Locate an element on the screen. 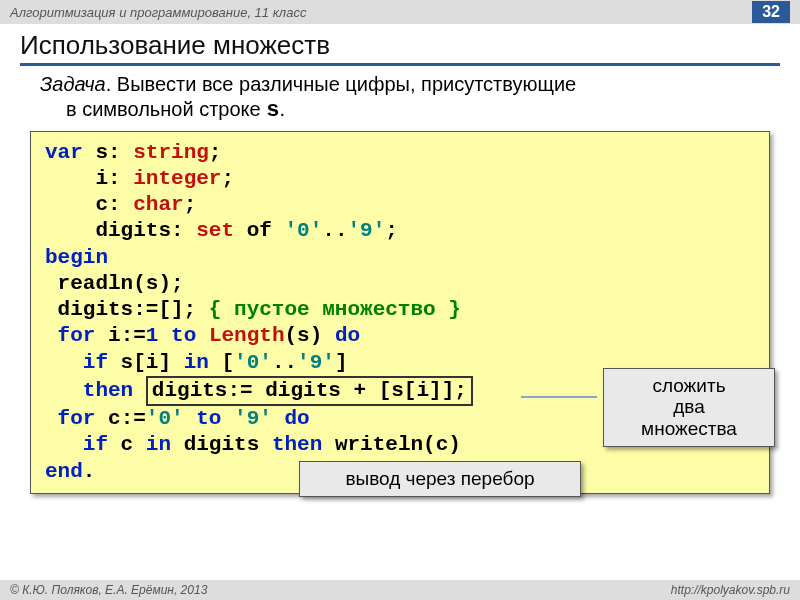 The height and width of the screenshot is (600, 800). title-underline is located at coordinates (400, 64).